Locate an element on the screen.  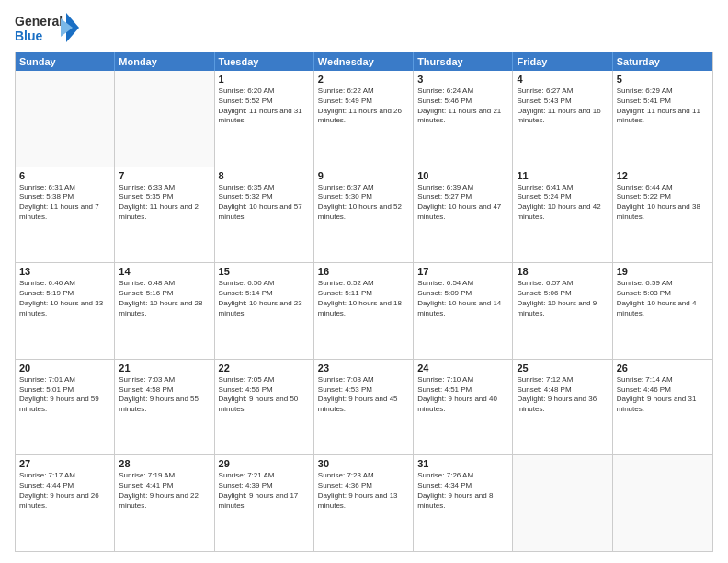
day-number: 17 is located at coordinates (463, 271).